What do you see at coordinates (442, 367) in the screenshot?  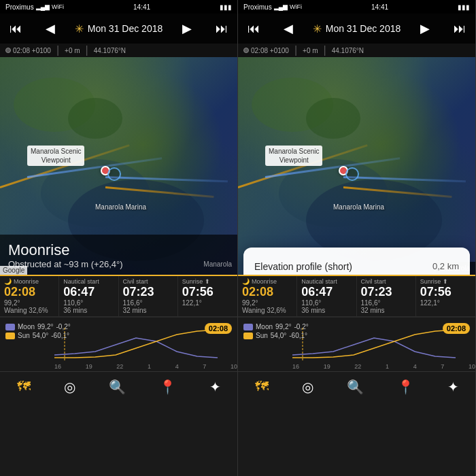 I see `chart-label-5-right: 7` at bounding box center [442, 367].